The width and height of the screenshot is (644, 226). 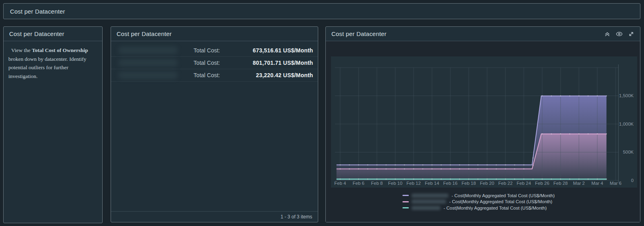 I want to click on info-widget-title: Cost per Datacenter, so click(x=37, y=34).